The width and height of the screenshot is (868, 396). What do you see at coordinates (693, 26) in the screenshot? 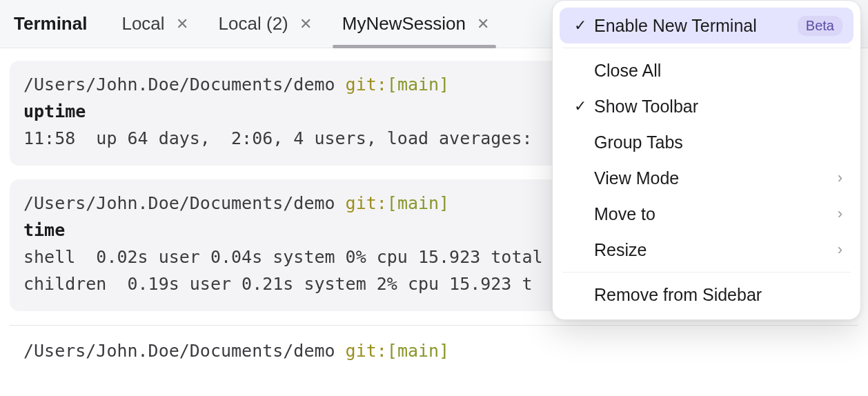
I see `menu-label: Enable New Terminal` at bounding box center [693, 26].